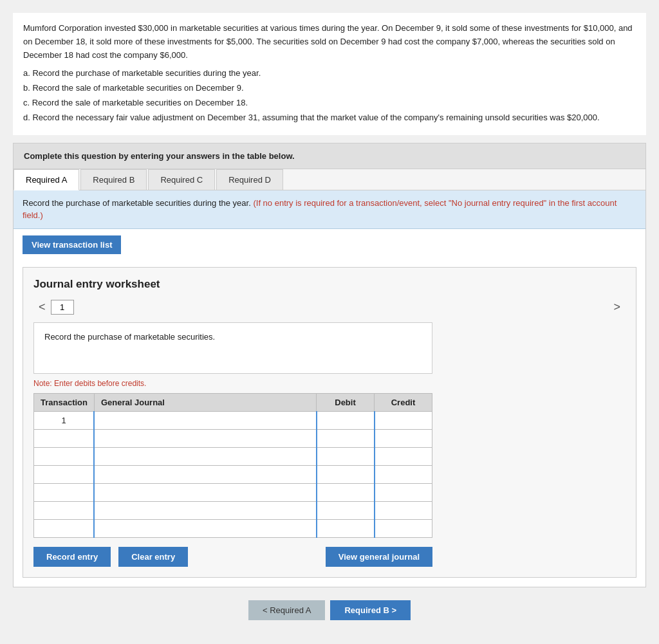  Describe the element at coordinates (379, 557) in the screenshot. I see `view-general-journal-button: View general journal` at that location.